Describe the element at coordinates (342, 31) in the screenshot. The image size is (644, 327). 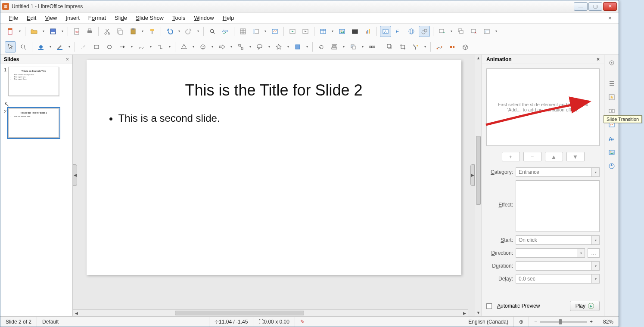
I see `insert-image-button` at that location.